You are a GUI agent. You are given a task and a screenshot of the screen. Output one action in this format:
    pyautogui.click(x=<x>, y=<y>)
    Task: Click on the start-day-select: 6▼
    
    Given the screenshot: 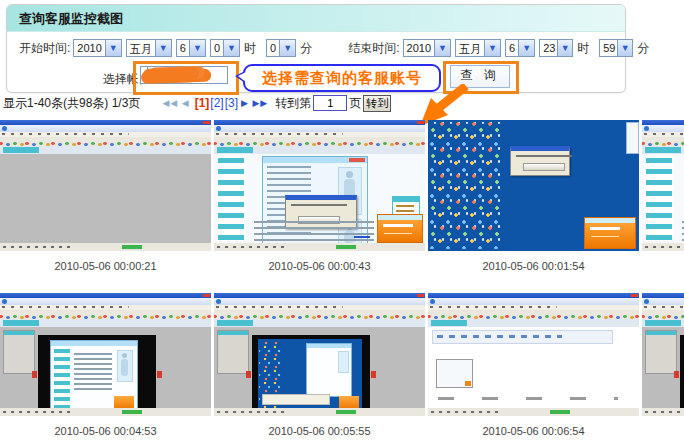 What is the action you would take?
    pyautogui.click(x=191, y=48)
    